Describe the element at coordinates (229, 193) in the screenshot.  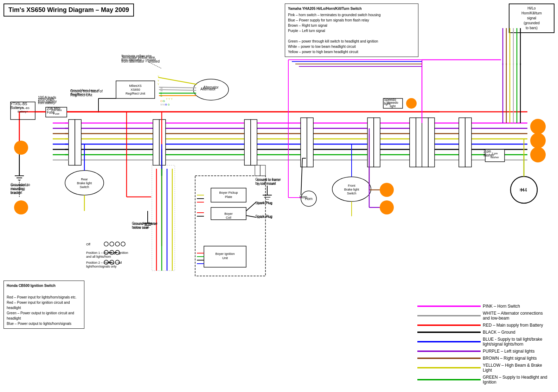
I see `svg-text: Boyer Pickup` at that location.